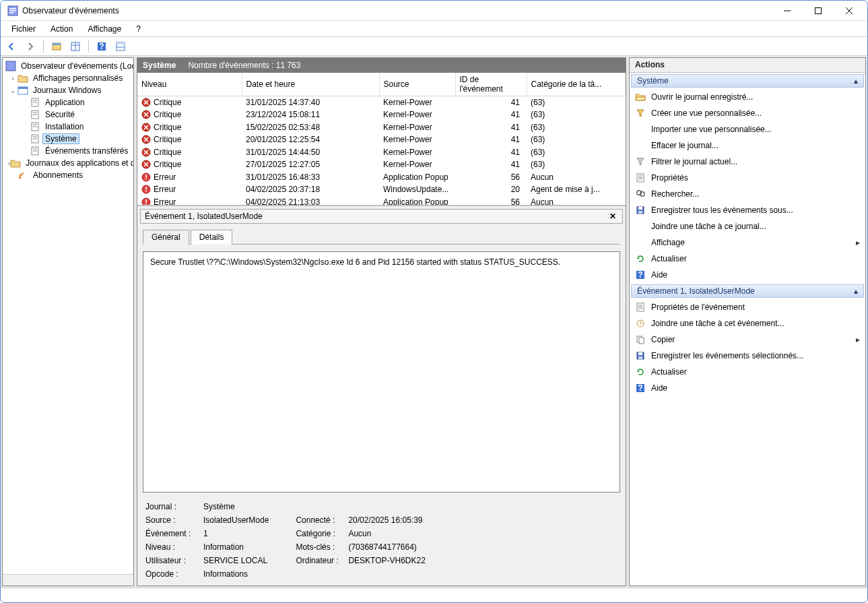 This screenshot has width=868, height=603. I want to click on action-item: Joindre une tâche à ce journal..., so click(747, 226).